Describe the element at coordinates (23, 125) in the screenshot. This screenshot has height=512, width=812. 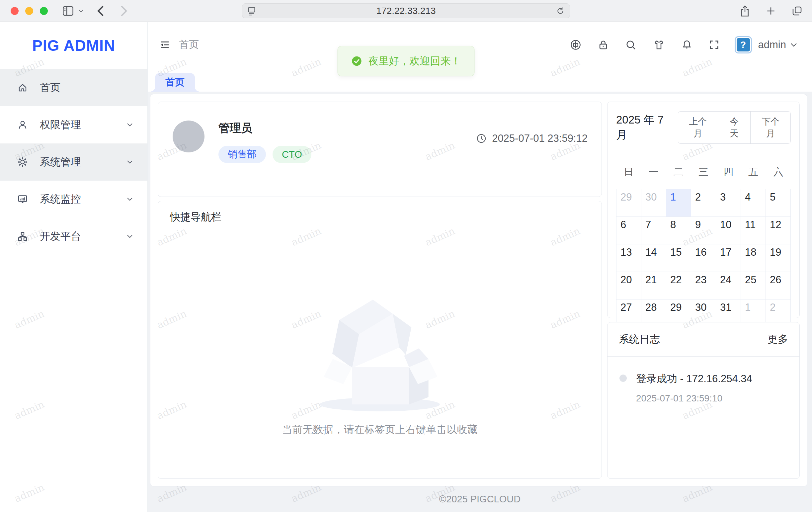
I see `user-icon` at that location.